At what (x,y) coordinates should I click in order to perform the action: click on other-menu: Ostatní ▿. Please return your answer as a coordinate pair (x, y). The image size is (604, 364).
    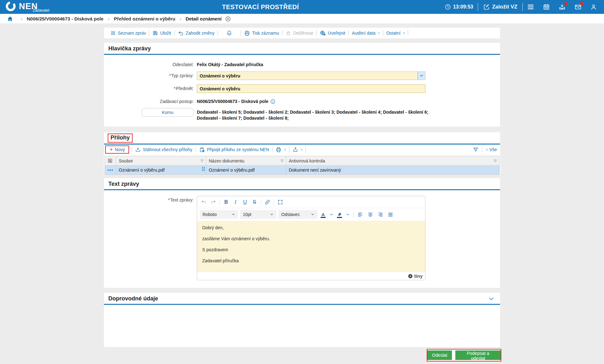
    Looking at the image, I should click on (396, 33).